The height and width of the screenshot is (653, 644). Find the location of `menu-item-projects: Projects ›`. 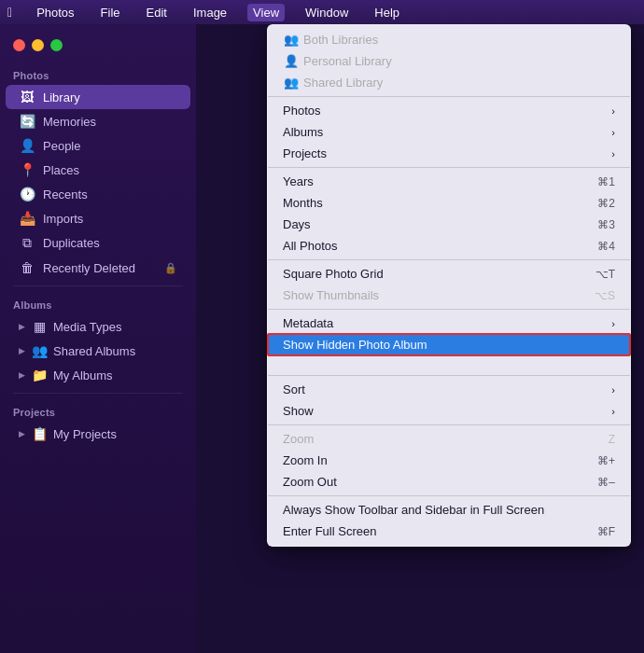

menu-item-projects: Projects › is located at coordinates (449, 153).